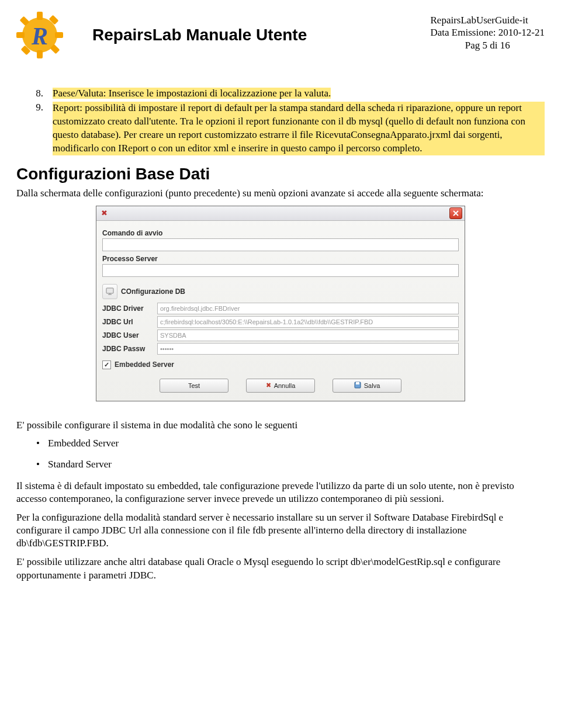 The height and width of the screenshot is (728, 561). Describe the element at coordinates (194, 386) in the screenshot. I see `test-button: Test` at that location.